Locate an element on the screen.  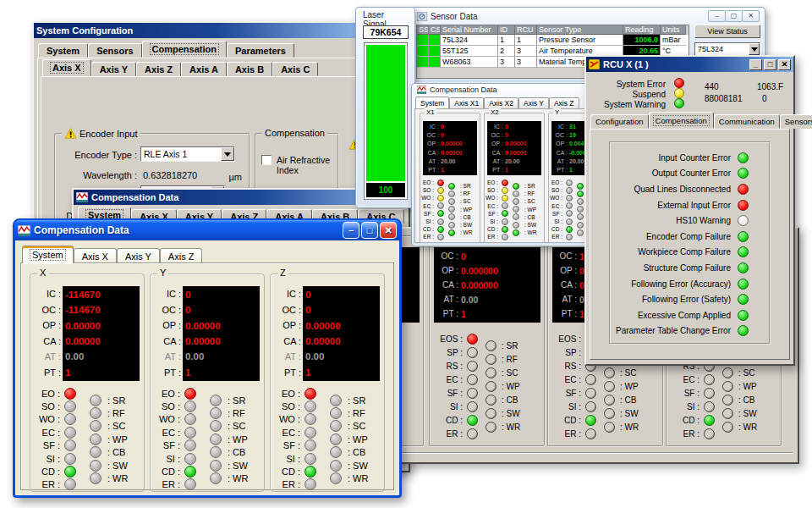
indicator-row: Encoder Comp Failure is located at coordinates (690, 237).